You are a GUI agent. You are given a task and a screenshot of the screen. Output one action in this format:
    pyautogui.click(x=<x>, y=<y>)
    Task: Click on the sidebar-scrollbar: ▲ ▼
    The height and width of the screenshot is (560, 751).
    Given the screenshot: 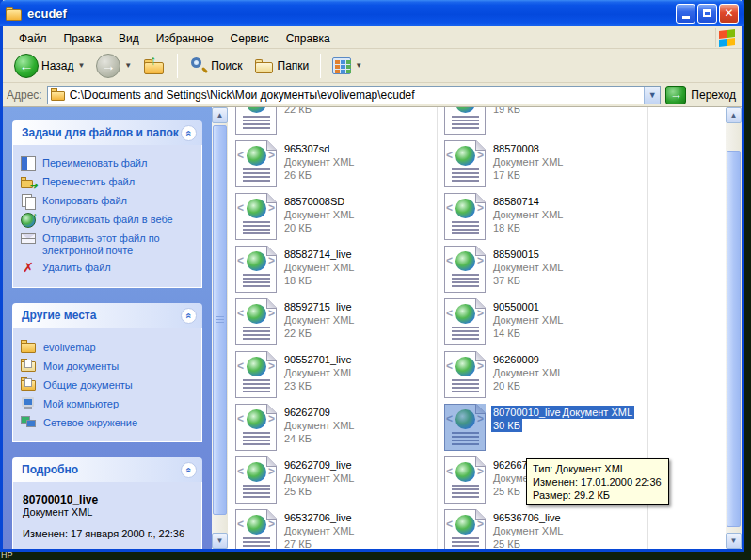 What is the action you would take?
    pyautogui.click(x=220, y=328)
    